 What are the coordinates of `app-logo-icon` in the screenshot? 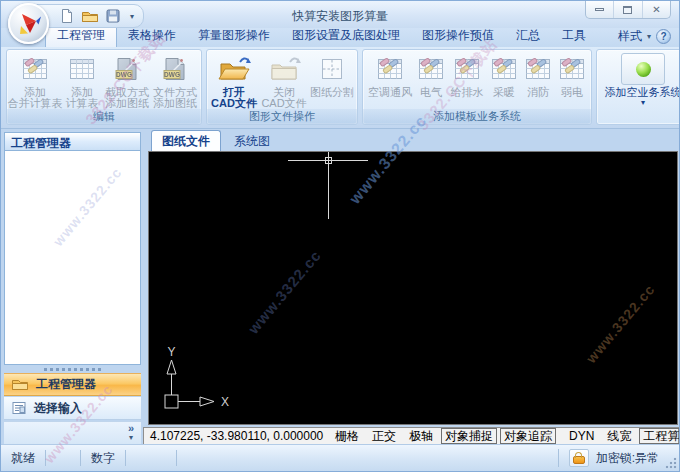 It's located at (29, 24).